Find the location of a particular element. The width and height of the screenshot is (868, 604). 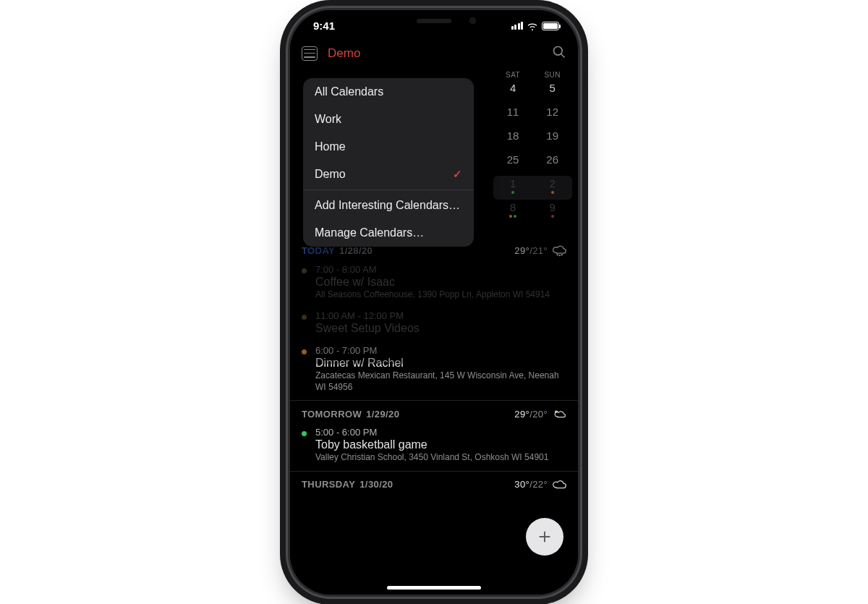

weather-thursday: 30°/22° is located at coordinates (540, 485).